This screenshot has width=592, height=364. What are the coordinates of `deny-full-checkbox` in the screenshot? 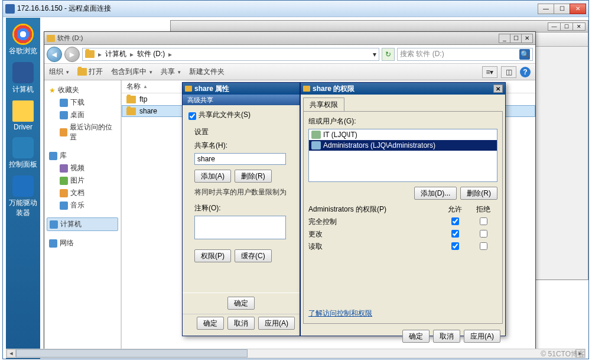 It's located at (483, 221).